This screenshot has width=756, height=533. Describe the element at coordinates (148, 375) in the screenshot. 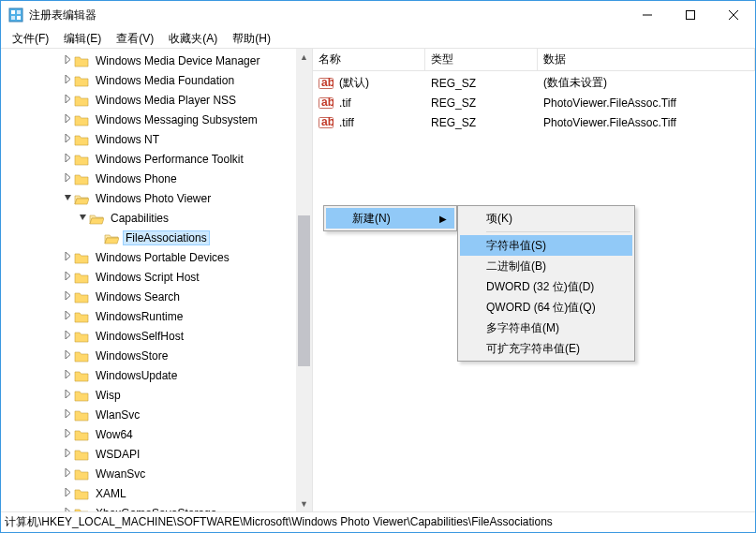

I see `tree-item: WindowsUpdate` at that location.